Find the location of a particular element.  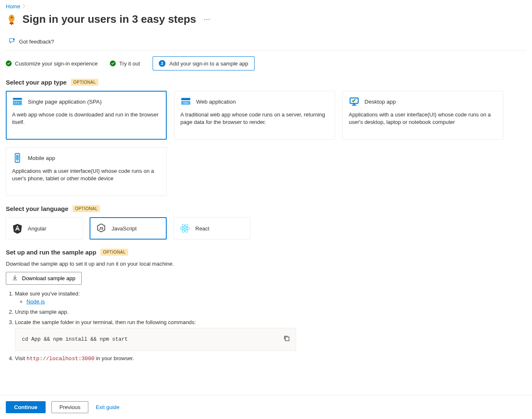

card-title: Desktop app is located at coordinates (380, 102).